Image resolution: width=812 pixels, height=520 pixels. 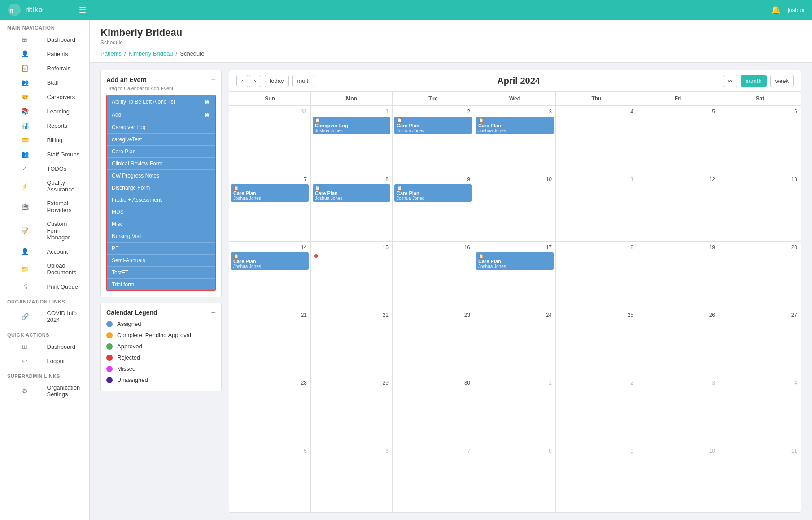 What do you see at coordinates (45, 39) in the screenshot?
I see `sidebar-item-dashboard: ⊞Dashboard` at bounding box center [45, 39].